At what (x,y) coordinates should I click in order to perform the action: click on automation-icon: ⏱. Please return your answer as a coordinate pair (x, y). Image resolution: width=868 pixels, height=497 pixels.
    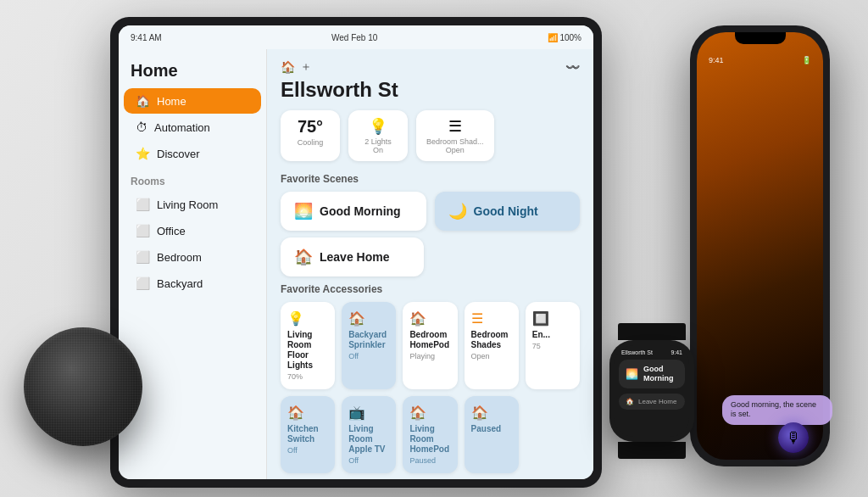
    Looking at the image, I should click on (142, 127).